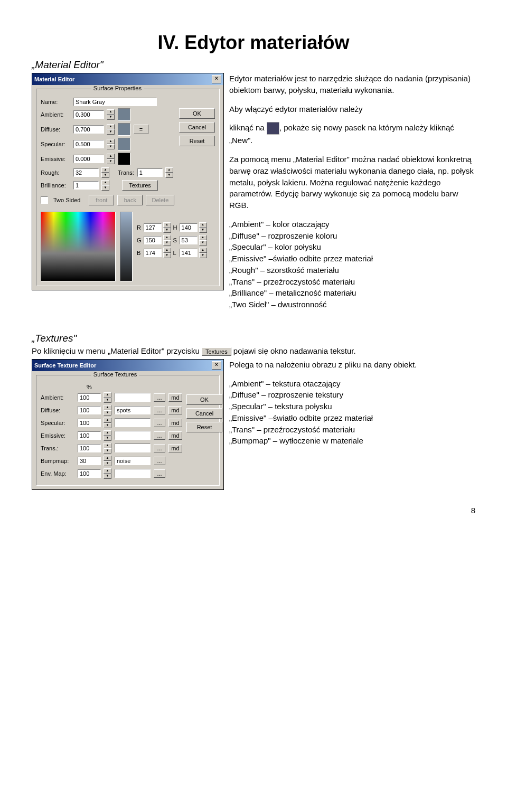 The image size is (507, 812). I want to click on name-input: Shark Gray, so click(115, 102).